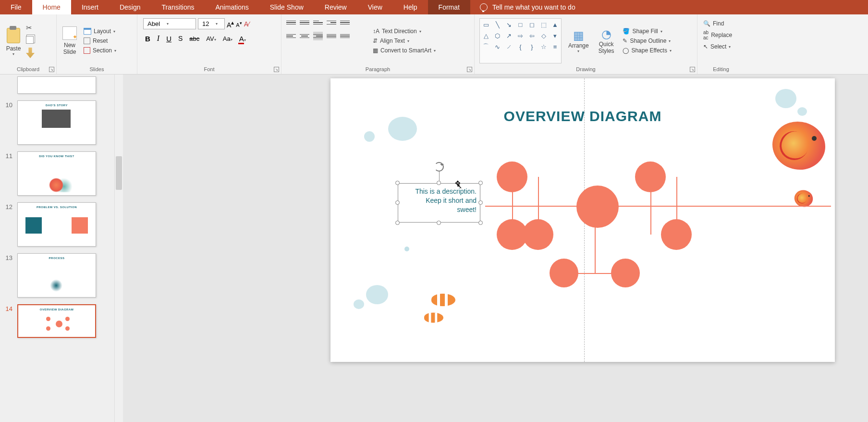 This screenshot has width=868, height=422. What do you see at coordinates (228, 38) in the screenshot?
I see `change-case-button: Aa▾` at bounding box center [228, 38].